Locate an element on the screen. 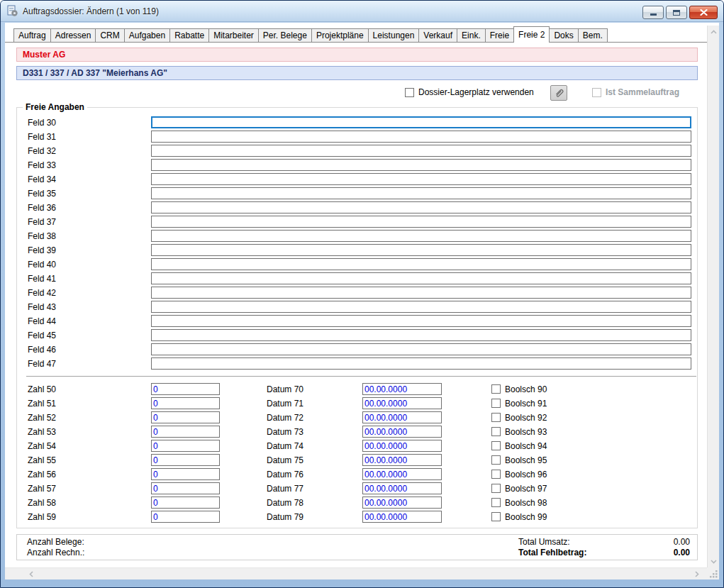 This screenshot has height=588, width=724. tab: Freie is located at coordinates (499, 35).